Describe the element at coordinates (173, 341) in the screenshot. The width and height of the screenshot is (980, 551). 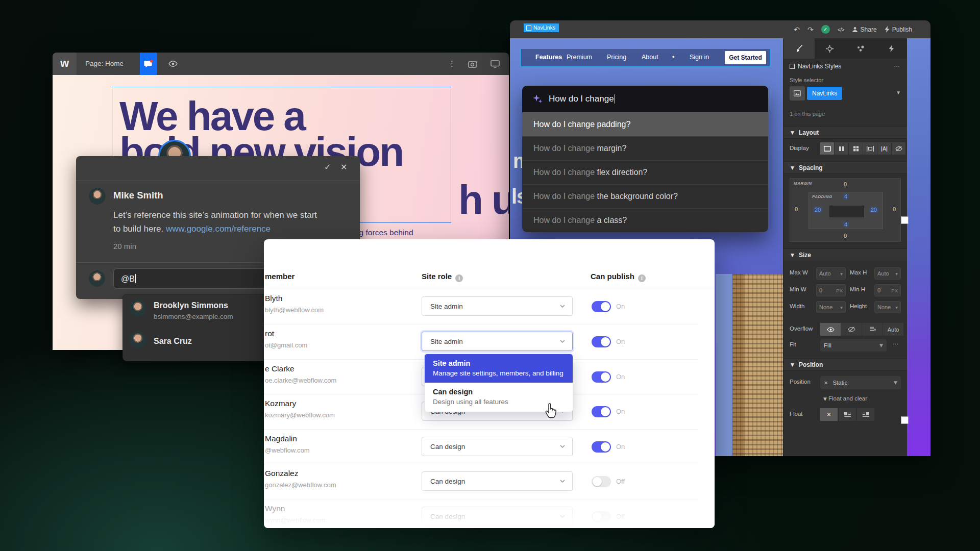
I see `mention-item-name: Sara Cruz` at that location.